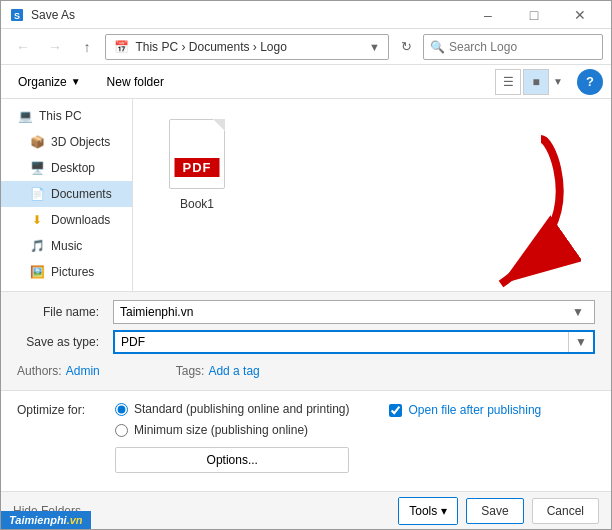 The image size is (612, 530). Describe the element at coordinates (17, 16) in the screenshot. I see `svg-text: S` at that location.